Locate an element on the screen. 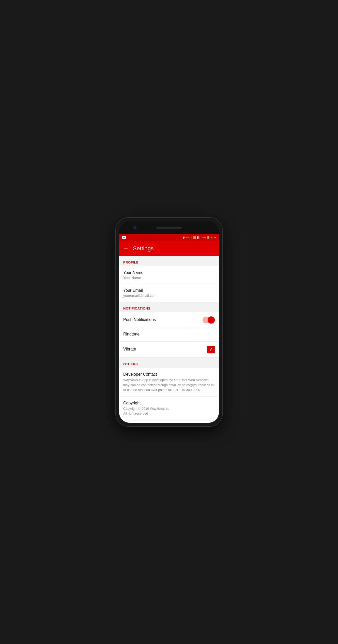 The width and height of the screenshot is (338, 644). your-name-text: Your Name Your Name is located at coordinates (169, 275).